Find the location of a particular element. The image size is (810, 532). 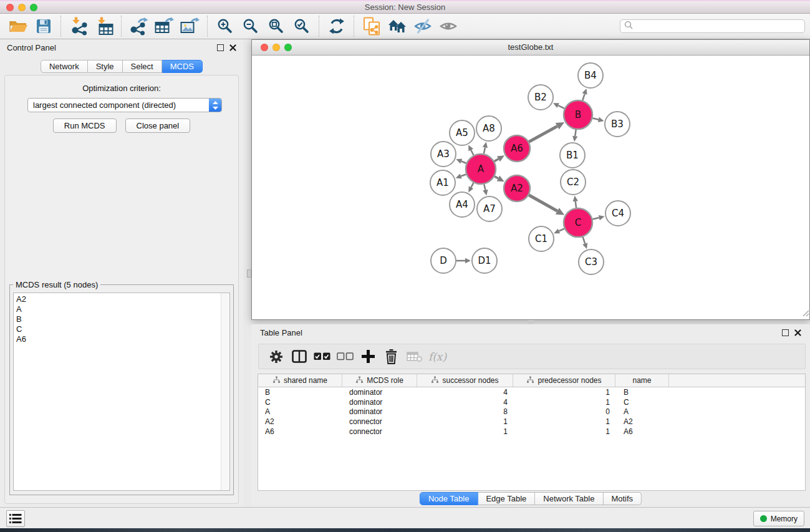

graph-edge-B-B4 is located at coordinates (584, 97).